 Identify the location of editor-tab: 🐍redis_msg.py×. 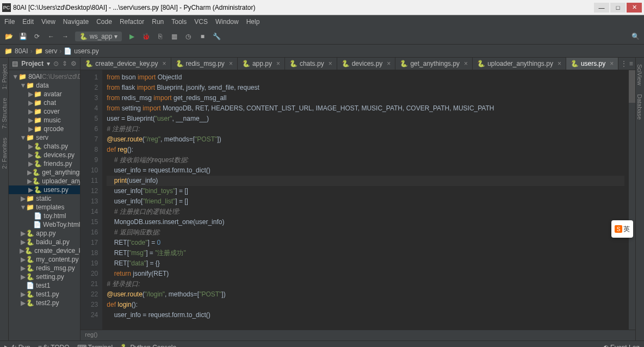
(205, 64).